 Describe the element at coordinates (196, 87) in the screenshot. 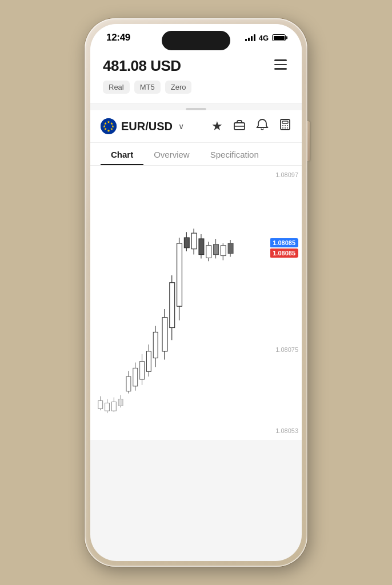

I see `account-tags: Real MT5 Zero` at that location.